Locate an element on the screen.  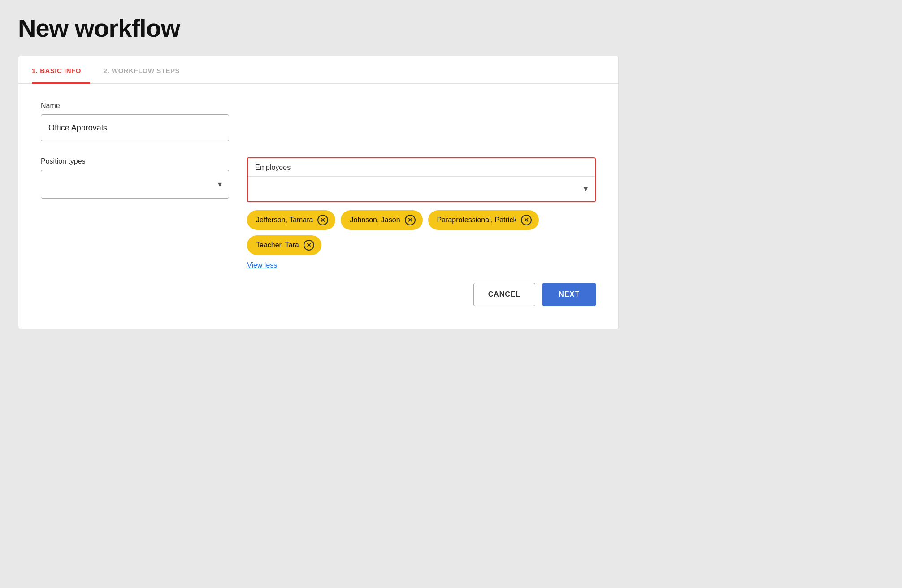
form-actions: CANCEL NEXT is located at coordinates (421, 294).